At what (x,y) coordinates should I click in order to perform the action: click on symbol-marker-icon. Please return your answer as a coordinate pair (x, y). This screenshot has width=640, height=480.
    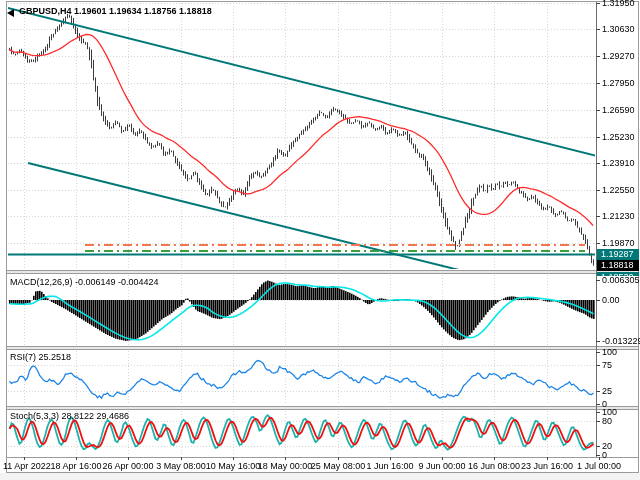
    Looking at the image, I should click on (10, 13).